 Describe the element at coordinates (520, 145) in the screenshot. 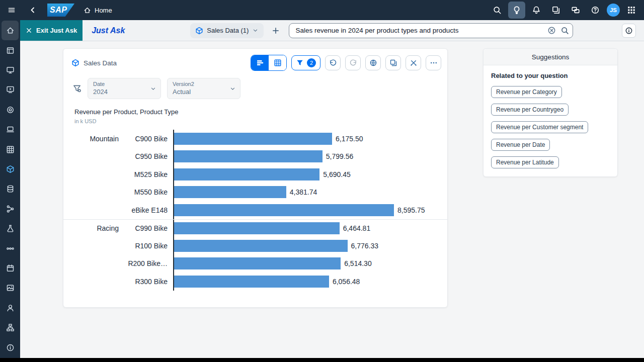

I see `suggestion-pill: Revenue per Date` at that location.